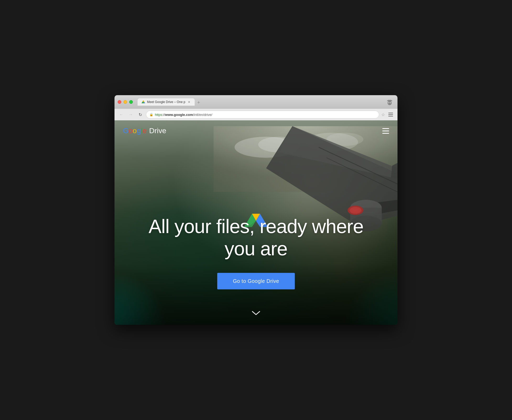 This screenshot has width=512, height=420. What do you see at coordinates (199, 103) in the screenshot?
I see `new-tab-button: +` at bounding box center [199, 103].